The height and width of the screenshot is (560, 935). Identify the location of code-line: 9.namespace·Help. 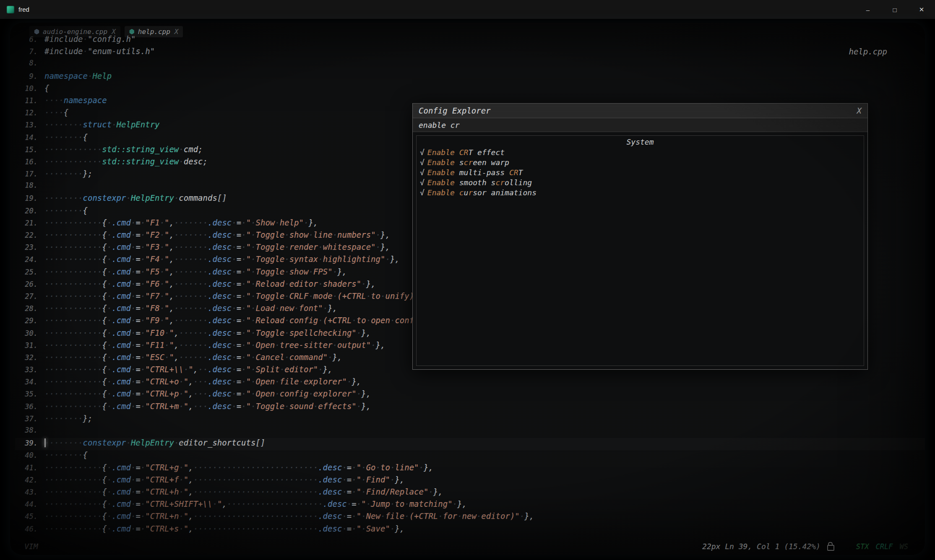
(470, 77).